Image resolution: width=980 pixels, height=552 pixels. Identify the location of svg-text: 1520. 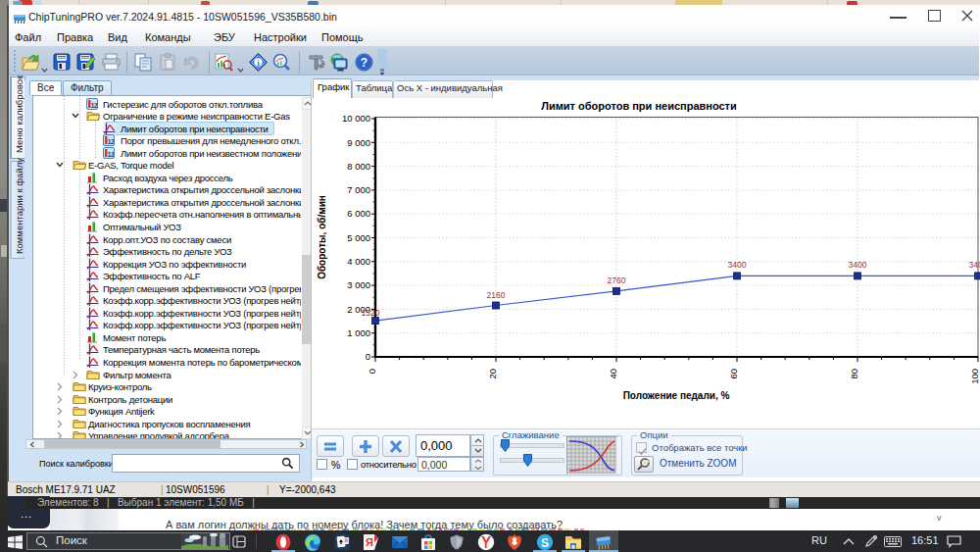
(370, 313).